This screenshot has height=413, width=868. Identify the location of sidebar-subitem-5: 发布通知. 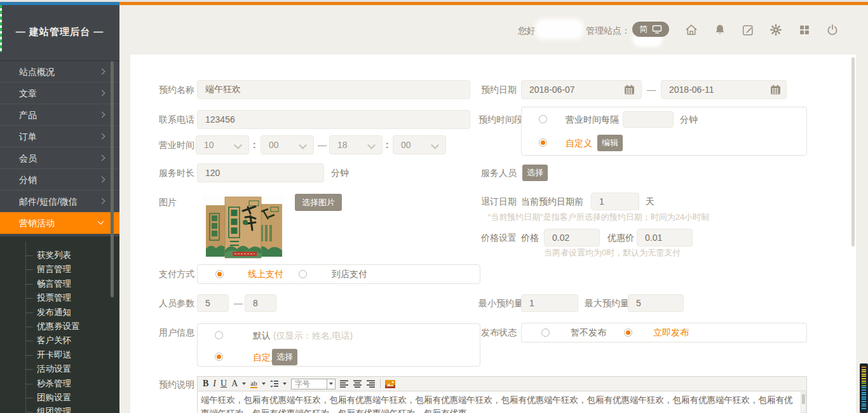
(60, 313).